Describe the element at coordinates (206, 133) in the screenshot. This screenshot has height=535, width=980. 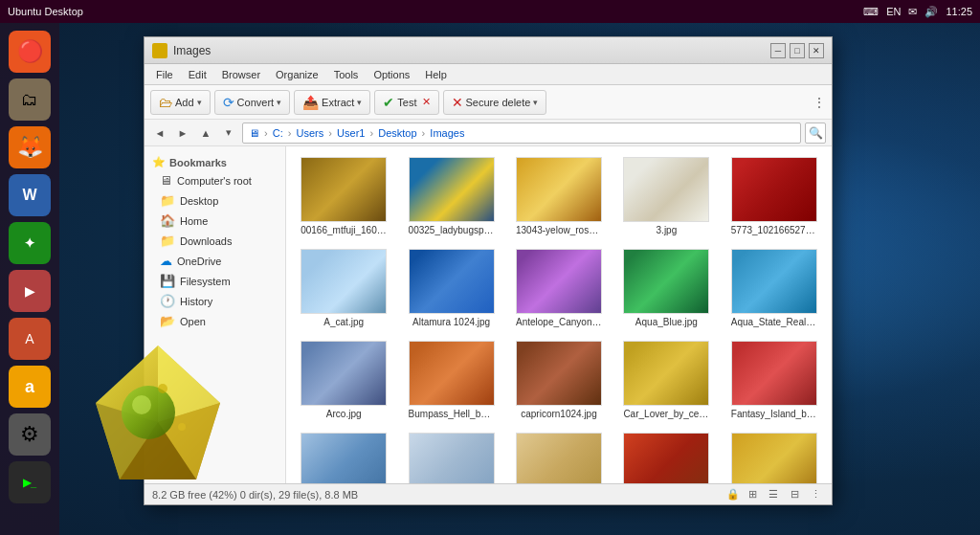
I see `up-button: ▲` at that location.